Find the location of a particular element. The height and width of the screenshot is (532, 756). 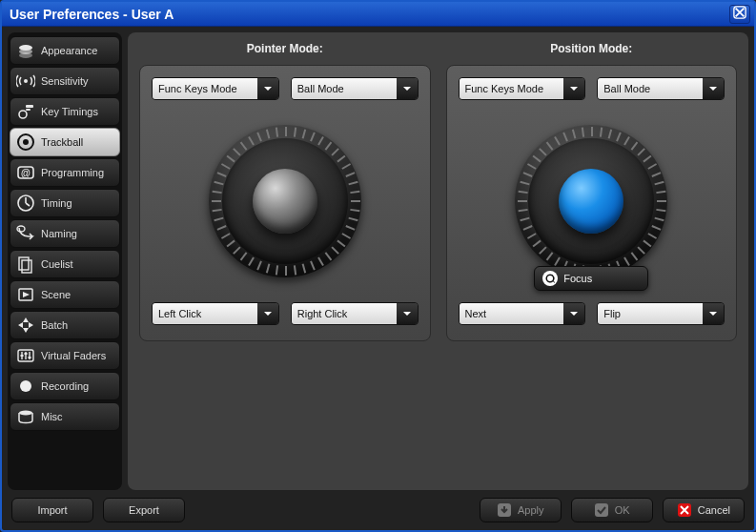

misc-icon is located at coordinates (26, 417).